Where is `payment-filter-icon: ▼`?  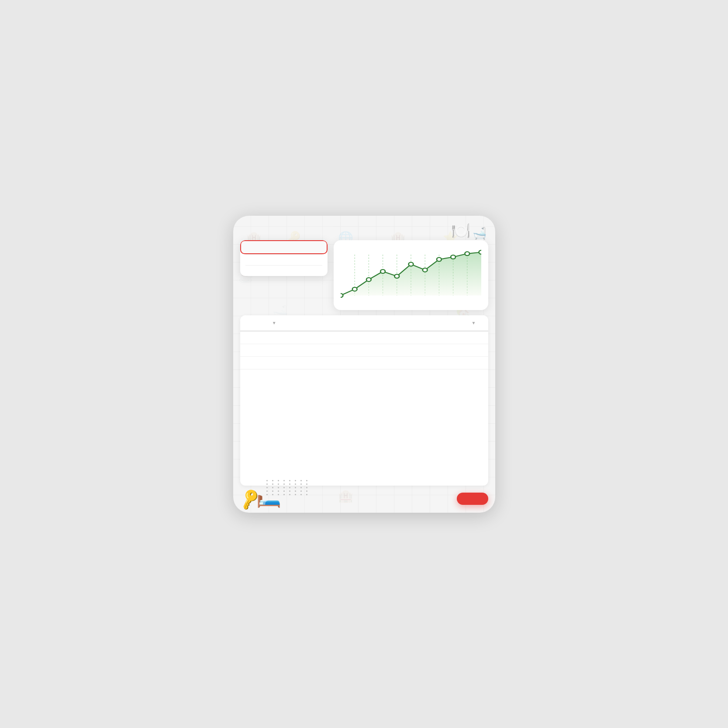 payment-filter-icon: ▼ is located at coordinates (474, 323).